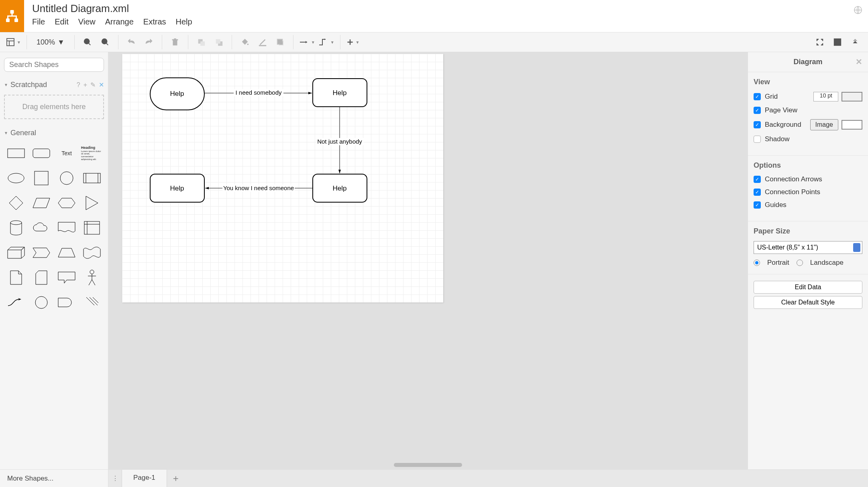 The width and height of the screenshot is (868, 487). What do you see at coordinates (61, 22) in the screenshot?
I see `menu-edit: Edit` at bounding box center [61, 22].